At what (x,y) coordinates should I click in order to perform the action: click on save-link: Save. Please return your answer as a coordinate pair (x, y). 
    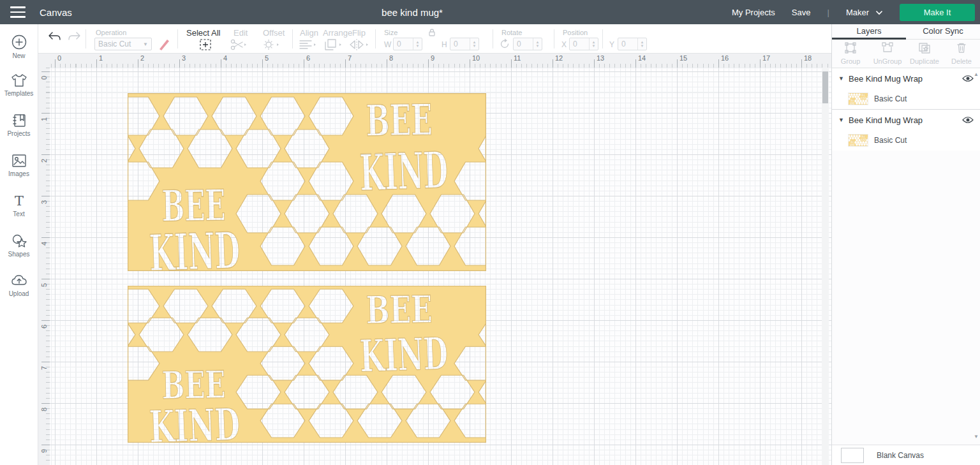
    Looking at the image, I should click on (801, 13).